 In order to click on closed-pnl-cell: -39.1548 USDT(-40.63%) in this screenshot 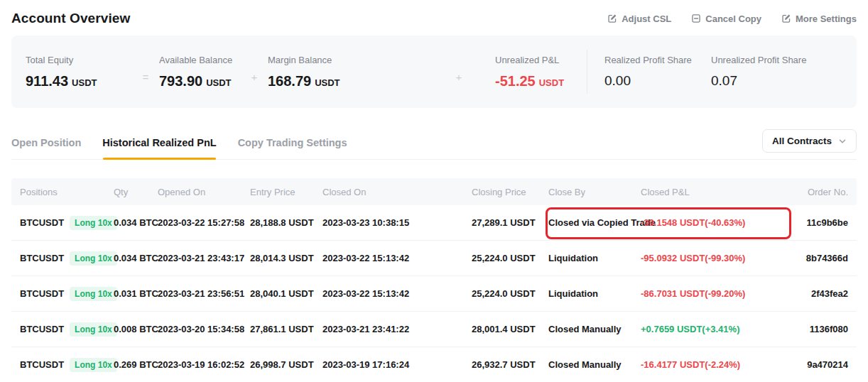, I will do `click(717, 223)`.